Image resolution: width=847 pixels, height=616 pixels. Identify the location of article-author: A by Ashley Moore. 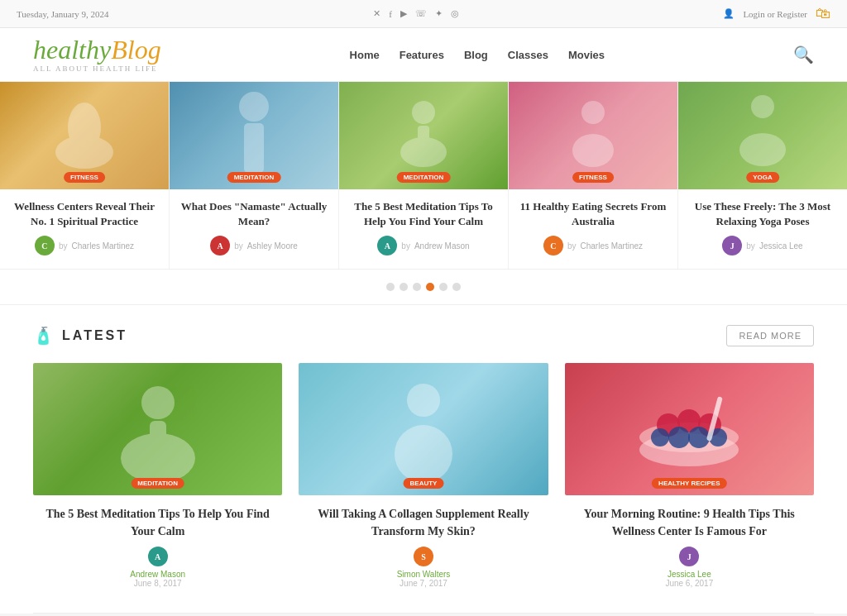
(254, 246).